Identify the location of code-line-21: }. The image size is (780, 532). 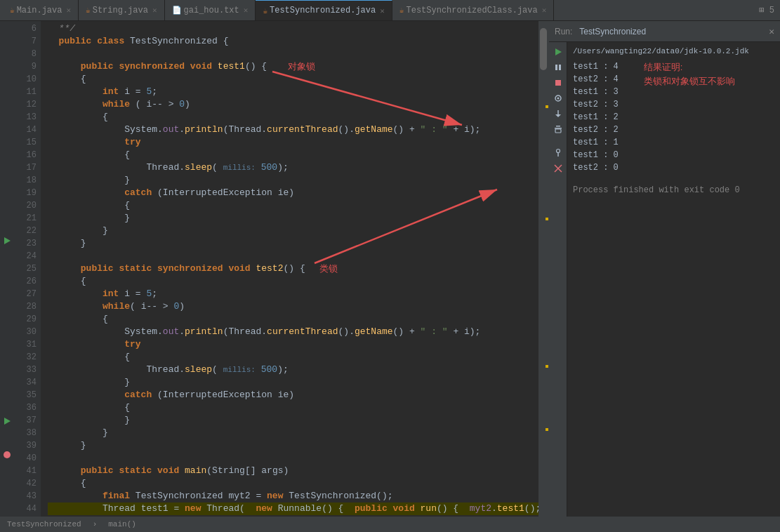
(293, 218).